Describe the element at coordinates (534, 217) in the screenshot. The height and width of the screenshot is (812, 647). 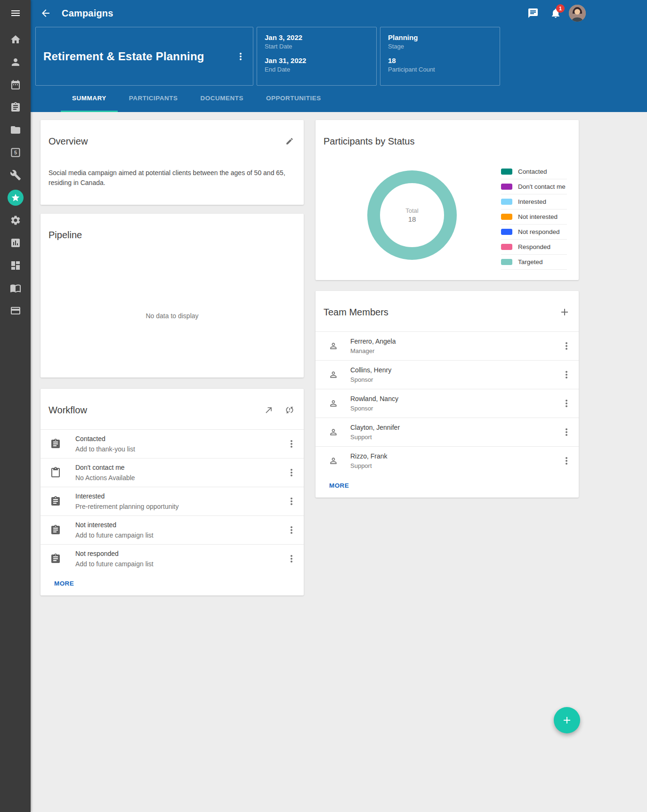
I see `legend-item: Not interested` at that location.